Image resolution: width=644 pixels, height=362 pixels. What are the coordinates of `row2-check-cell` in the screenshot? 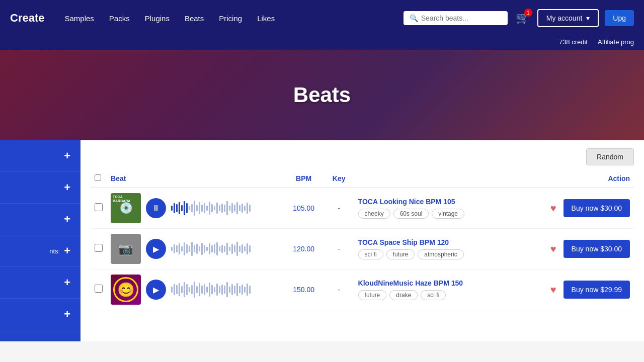 It's located at (99, 249).